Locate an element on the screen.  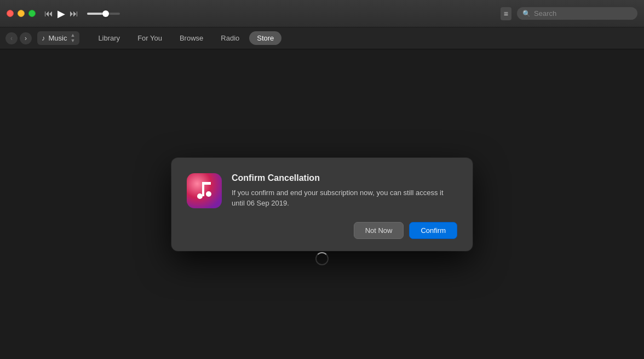
tab-browse: Browse is located at coordinates (192, 38).